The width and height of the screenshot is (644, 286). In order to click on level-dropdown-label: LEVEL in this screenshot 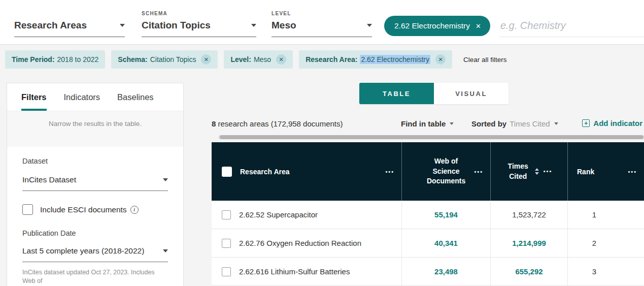, I will do `click(322, 13)`.